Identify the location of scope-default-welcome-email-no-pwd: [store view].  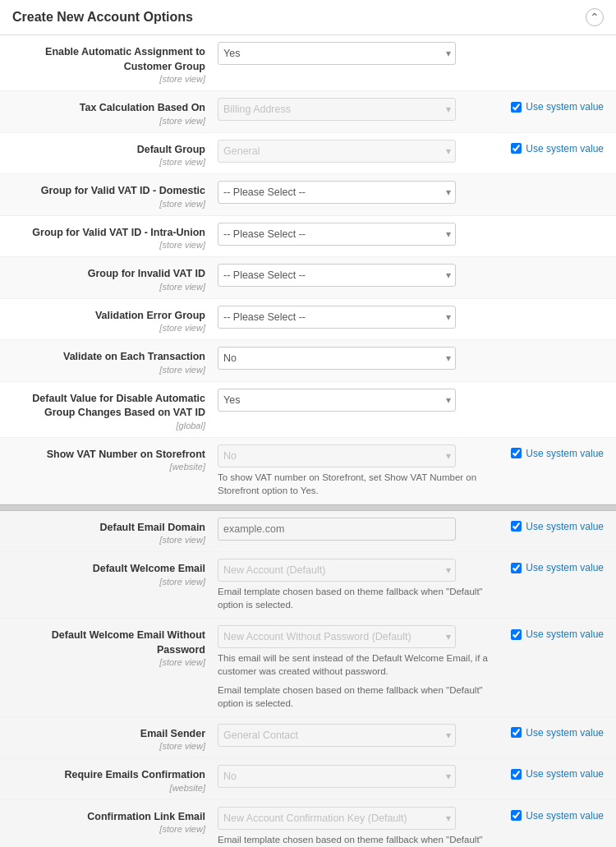
(108, 662).